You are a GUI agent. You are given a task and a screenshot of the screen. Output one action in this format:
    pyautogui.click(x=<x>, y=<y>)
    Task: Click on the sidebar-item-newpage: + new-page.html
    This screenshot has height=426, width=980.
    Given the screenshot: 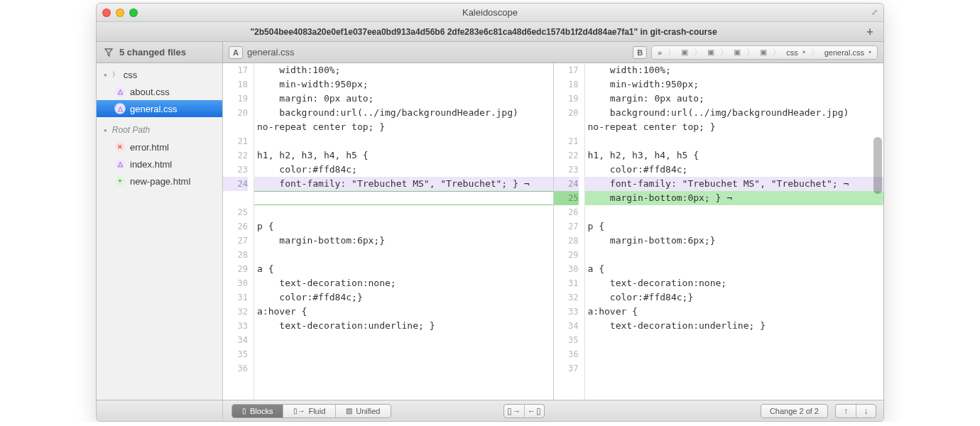 What is the action you would take?
    pyautogui.click(x=159, y=181)
    